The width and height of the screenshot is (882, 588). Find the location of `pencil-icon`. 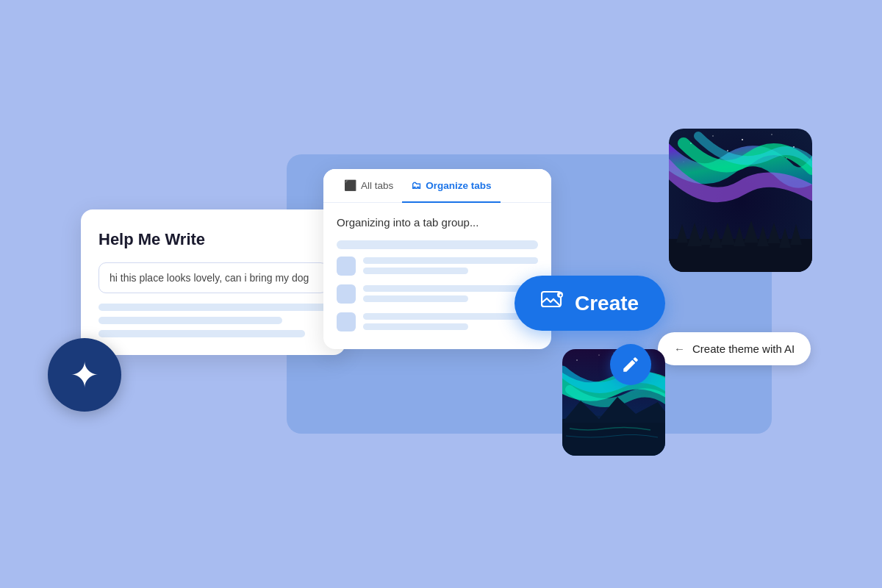

pencil-icon is located at coordinates (631, 365).